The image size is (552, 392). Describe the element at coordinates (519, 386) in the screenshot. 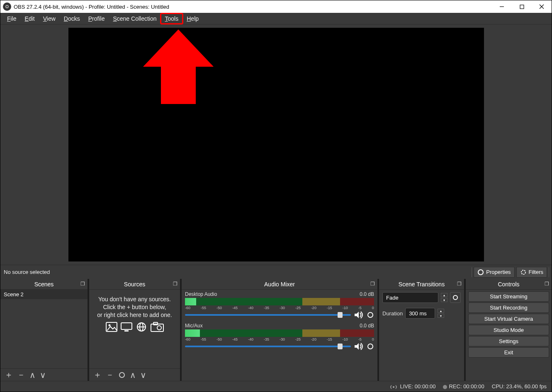

I see `status-cpu: CPU: 23.4%, 60.00 fps` at that location.